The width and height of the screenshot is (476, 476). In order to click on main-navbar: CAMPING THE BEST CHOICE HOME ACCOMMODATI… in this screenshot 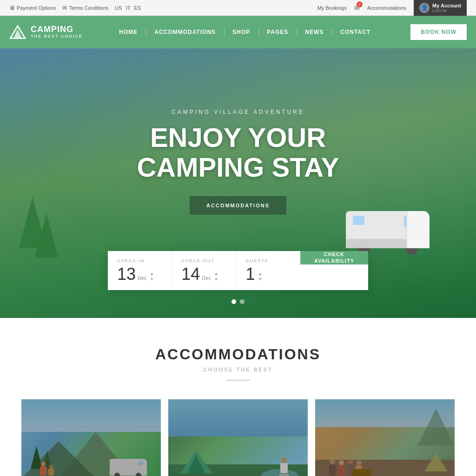, I will do `click(238, 32)`.